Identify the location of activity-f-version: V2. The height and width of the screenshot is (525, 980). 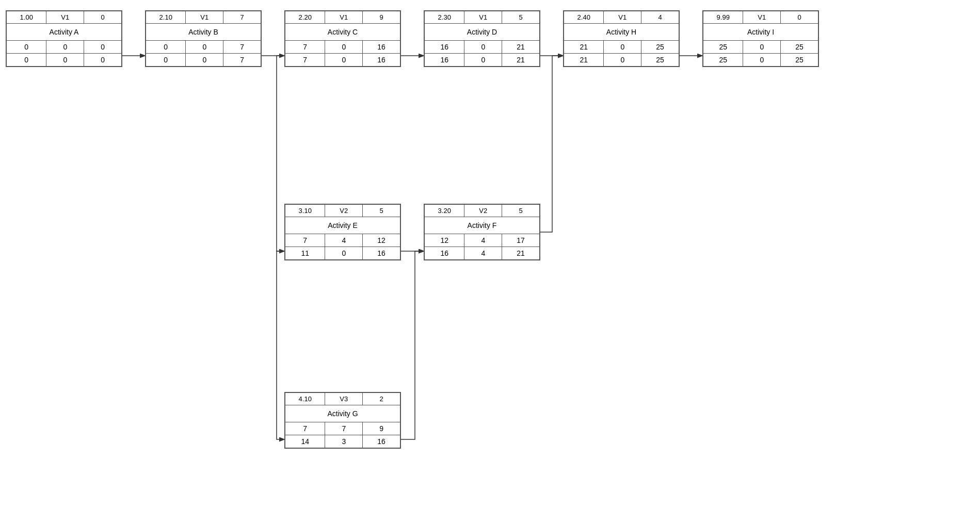
(483, 211).